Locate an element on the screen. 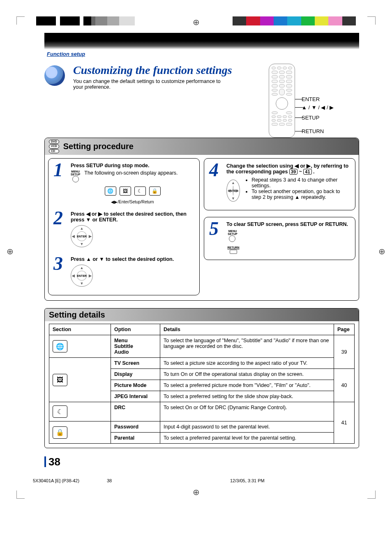 This screenshot has width=392, height=555. return-button-icon is located at coordinates (233, 252).